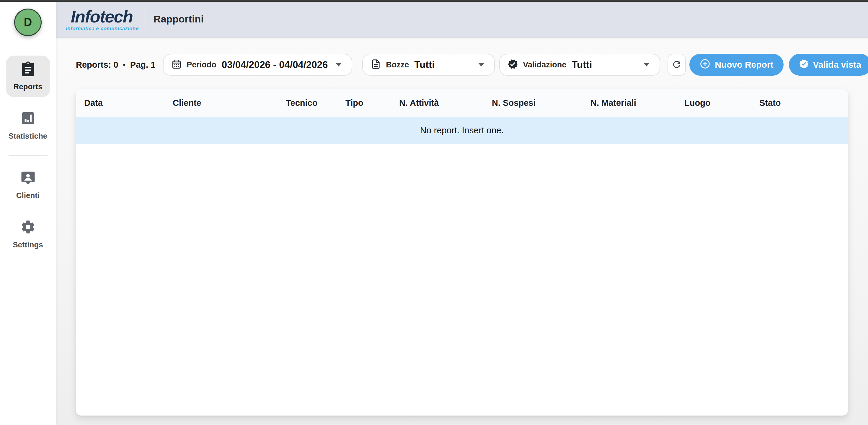  What do you see at coordinates (202, 65) in the screenshot?
I see `periodo-label: Periodo` at bounding box center [202, 65].